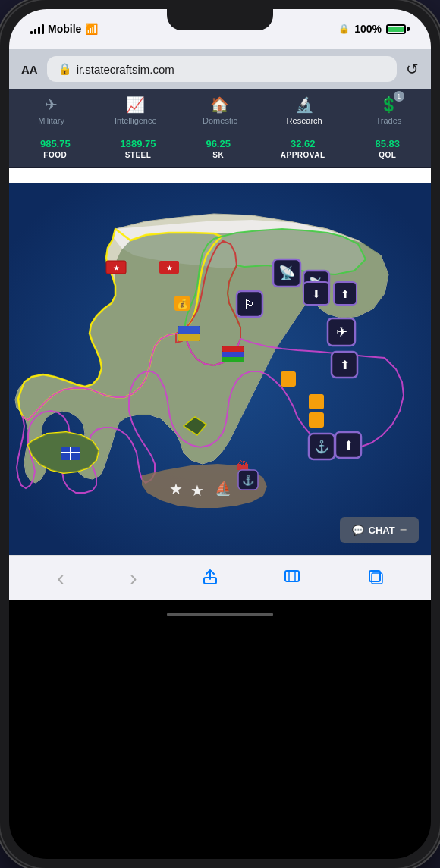 This screenshot has height=868, width=440. What do you see at coordinates (37, 29) in the screenshot?
I see `signal-bars` at bounding box center [37, 29].